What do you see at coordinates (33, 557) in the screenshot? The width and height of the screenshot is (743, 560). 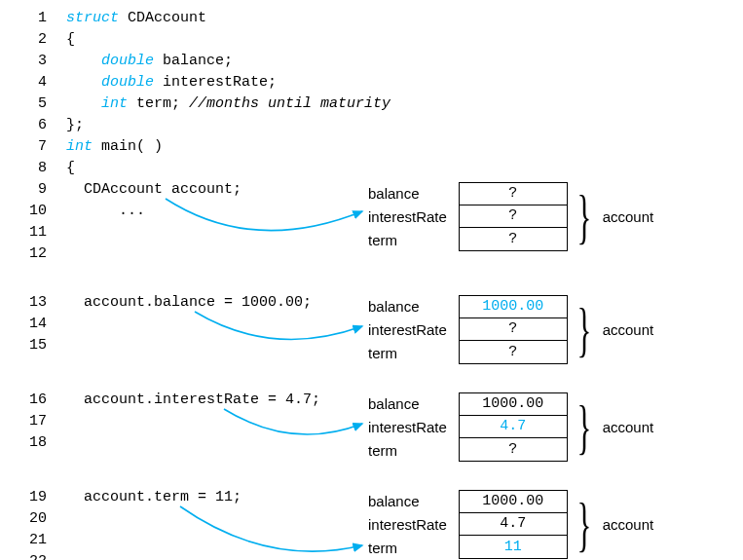 I see `line-number: 22` at bounding box center [33, 557].